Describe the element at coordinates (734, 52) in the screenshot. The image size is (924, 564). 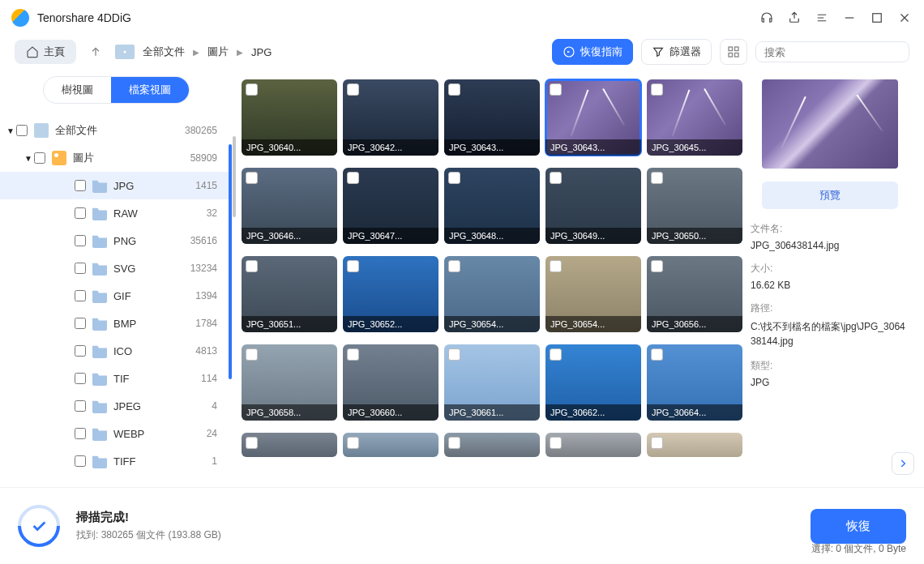
I see `view-mode-button` at that location.